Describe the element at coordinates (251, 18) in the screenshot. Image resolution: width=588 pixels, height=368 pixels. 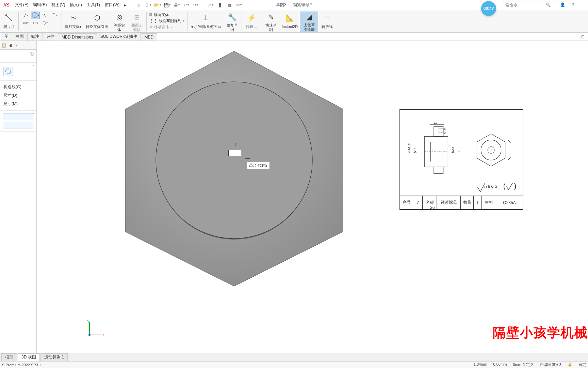
I see `quick-icon: ⚡` at that location.